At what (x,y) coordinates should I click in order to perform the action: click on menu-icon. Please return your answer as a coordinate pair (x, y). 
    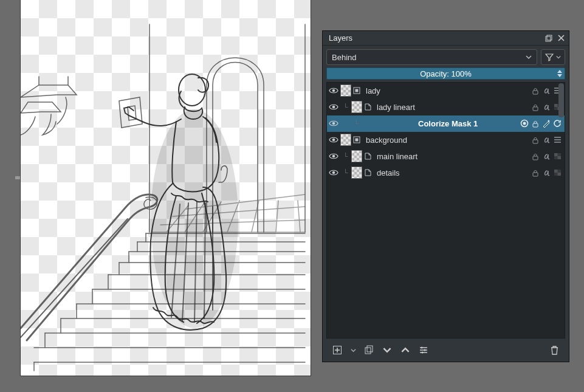
    Looking at the image, I should click on (557, 140).